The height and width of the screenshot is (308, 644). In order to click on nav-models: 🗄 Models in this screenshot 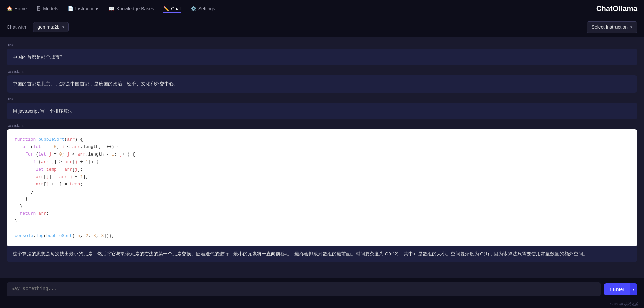, I will do `click(47, 9)`.